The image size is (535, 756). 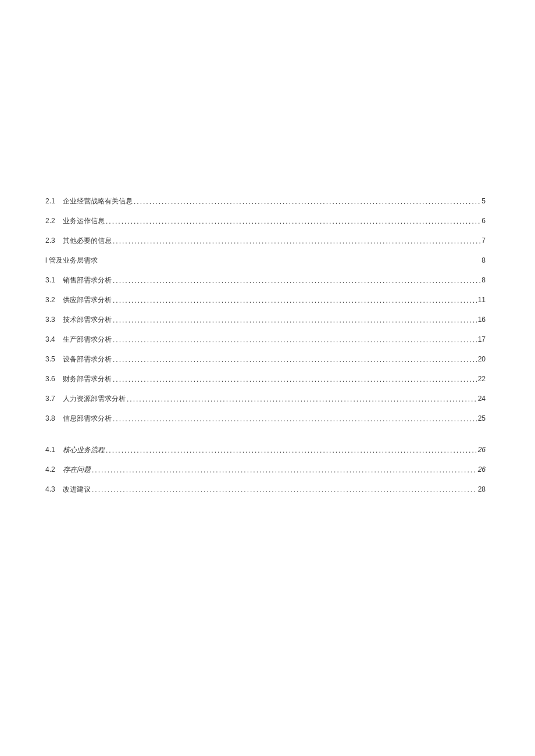 I want to click on toc-title: 存在问题, so click(x=77, y=470).